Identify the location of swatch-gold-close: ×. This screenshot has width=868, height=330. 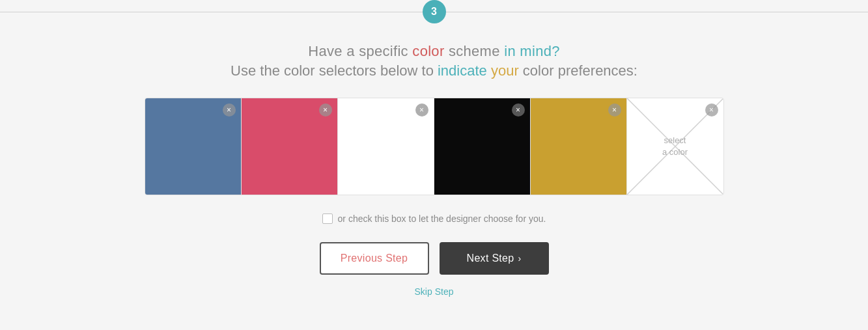
(615, 110).